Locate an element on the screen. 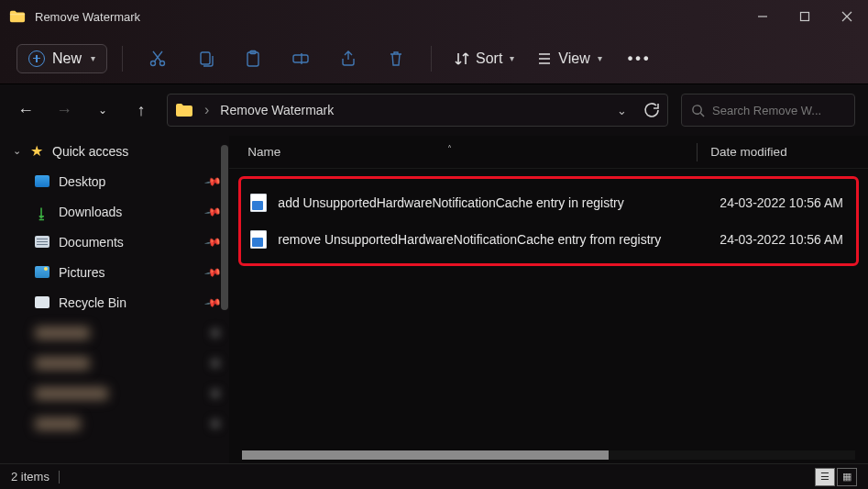  rename-button is located at coordinates (301, 59).